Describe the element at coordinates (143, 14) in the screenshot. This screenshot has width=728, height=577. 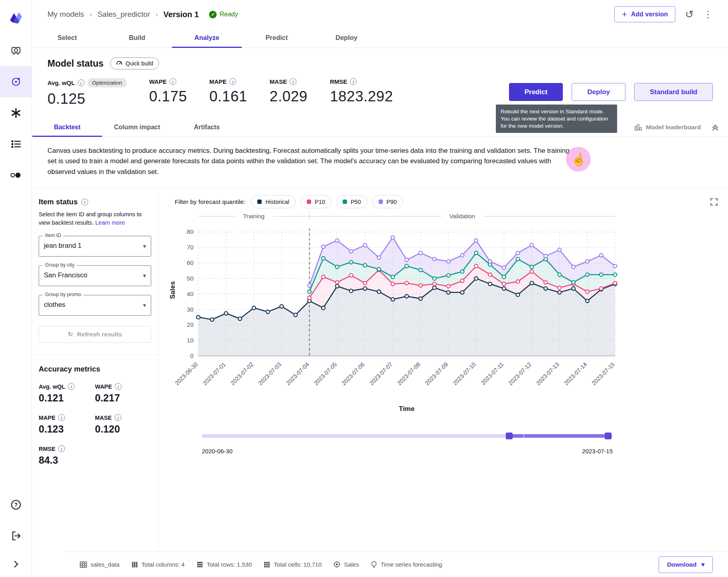
I see `breadcrumb: My models › Sales_predictor › Version 1 …` at that location.